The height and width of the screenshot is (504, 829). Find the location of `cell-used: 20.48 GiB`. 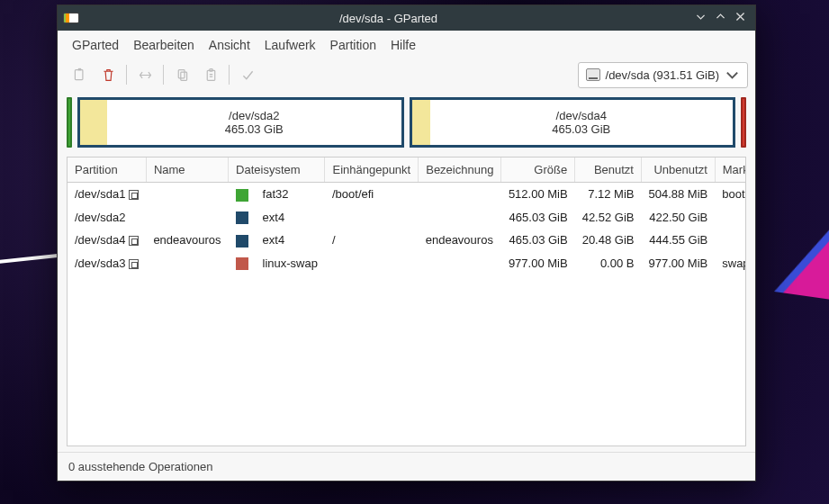

cell-used: 20.48 GiB is located at coordinates (608, 240).